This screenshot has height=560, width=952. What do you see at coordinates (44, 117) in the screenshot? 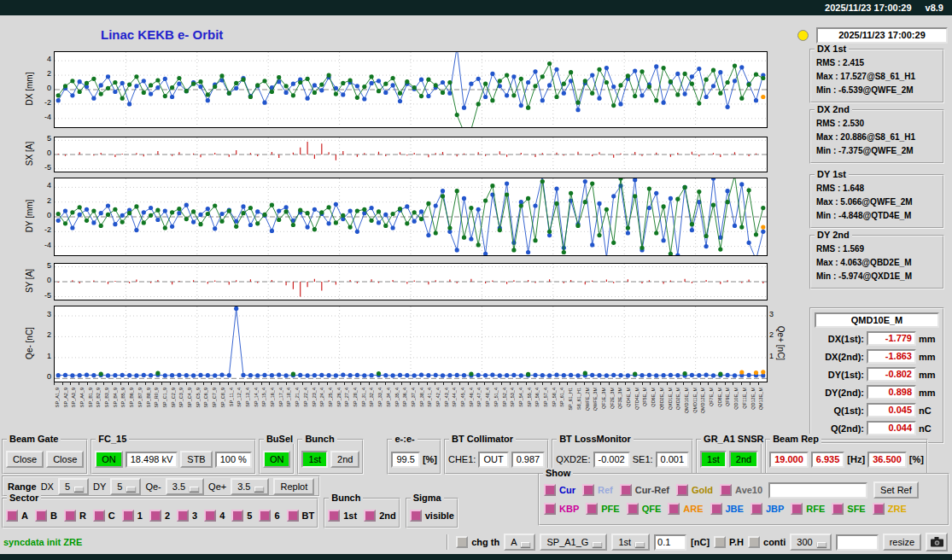
I see `y-tick-label: -4` at bounding box center [44, 117].